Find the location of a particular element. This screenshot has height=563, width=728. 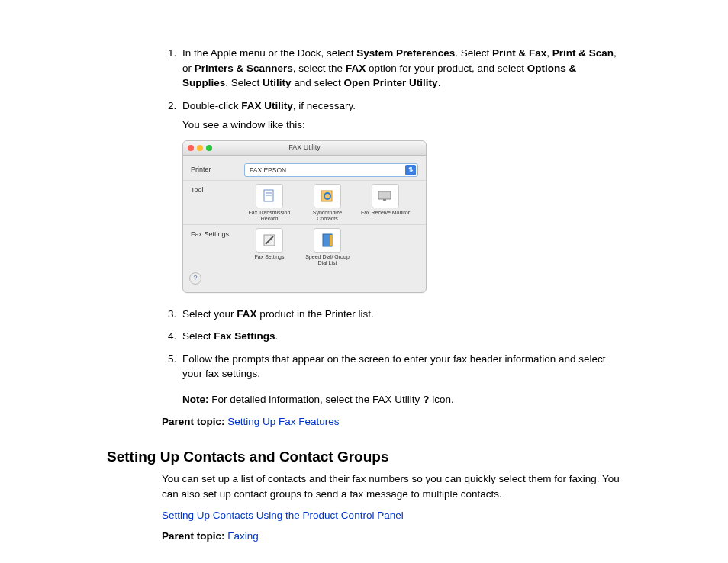

note: Note: For detailed information, select t… is located at coordinates (401, 400).